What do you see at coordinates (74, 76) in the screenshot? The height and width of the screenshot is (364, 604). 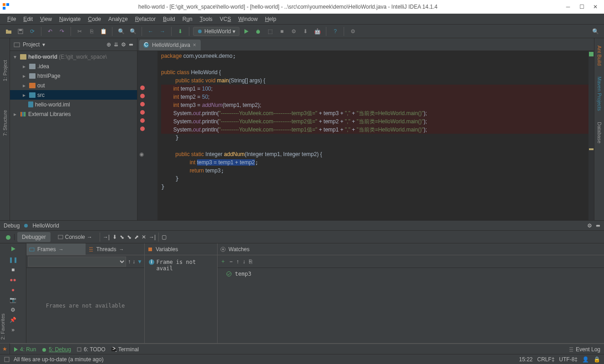 I see `tree-item-htmlpage: ▸htmlPage` at bounding box center [74, 76].